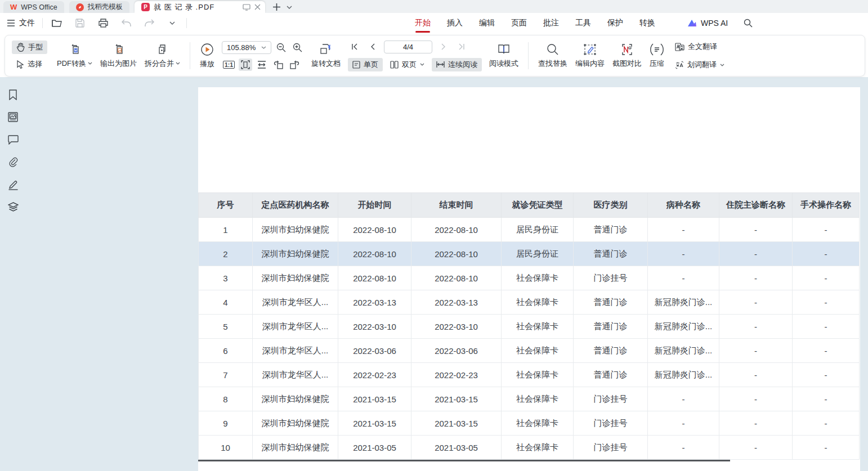 This screenshot has width=868, height=471. Describe the element at coordinates (590, 50) in the screenshot. I see `edit-content-icon` at that location.